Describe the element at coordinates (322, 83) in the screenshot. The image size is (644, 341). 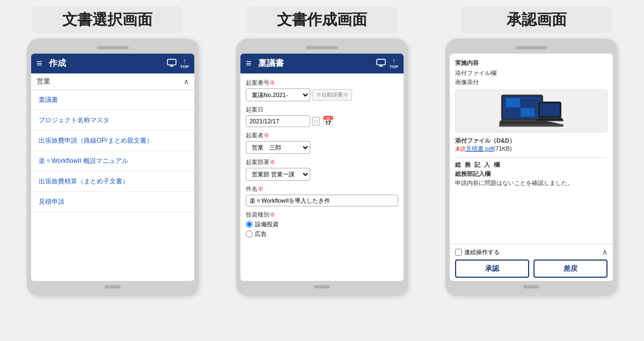
I see `case-number-label: 起案番号※` at that location.